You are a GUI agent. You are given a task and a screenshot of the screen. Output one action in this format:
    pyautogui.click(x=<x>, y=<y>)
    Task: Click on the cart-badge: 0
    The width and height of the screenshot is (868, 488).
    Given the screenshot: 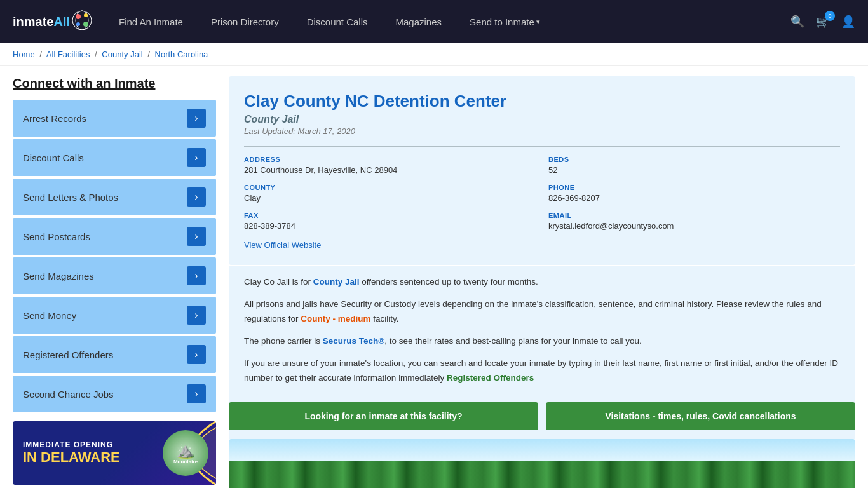 What is the action you would take?
    pyautogui.click(x=830, y=16)
    